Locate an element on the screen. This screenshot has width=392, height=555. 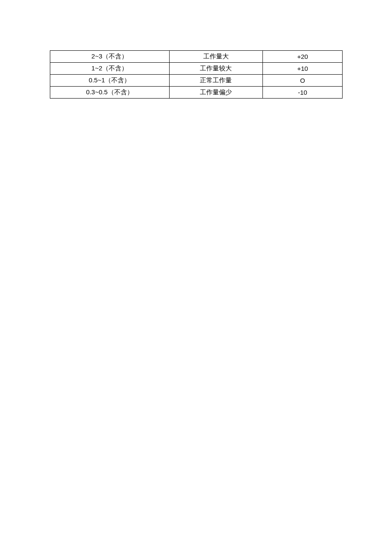
table-row: 2~3（不含） 工作量大 +20 is located at coordinates (196, 57).